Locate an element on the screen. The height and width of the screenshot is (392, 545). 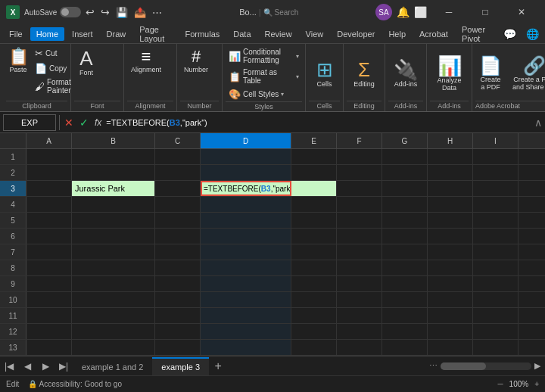
cell-h13 is located at coordinates (450, 347).